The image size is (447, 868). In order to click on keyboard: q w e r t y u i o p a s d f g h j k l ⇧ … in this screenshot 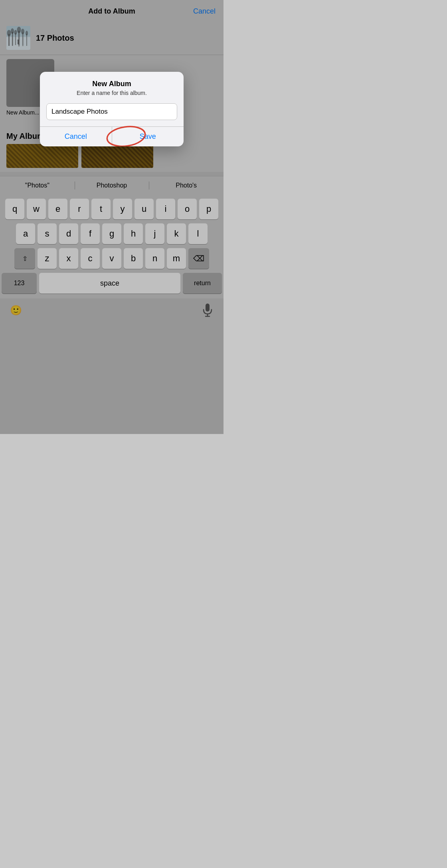, I will do `click(112, 247)`.